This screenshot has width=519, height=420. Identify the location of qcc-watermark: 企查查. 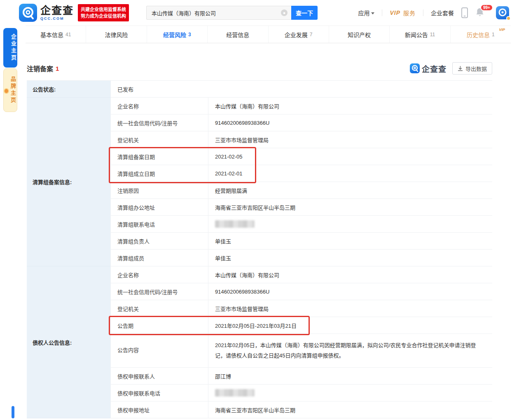
(428, 68).